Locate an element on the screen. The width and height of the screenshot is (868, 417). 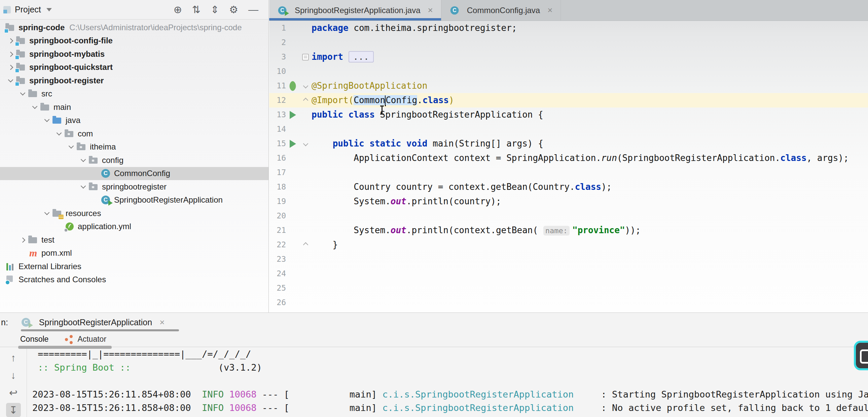
tree-item-test: test is located at coordinates (134, 240).